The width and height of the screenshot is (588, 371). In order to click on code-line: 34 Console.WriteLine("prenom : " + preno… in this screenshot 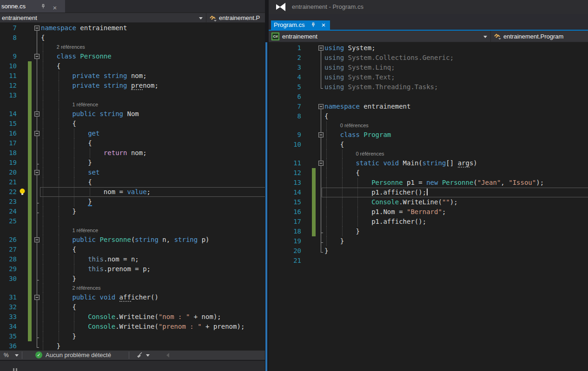, I will do `click(132, 327)`.